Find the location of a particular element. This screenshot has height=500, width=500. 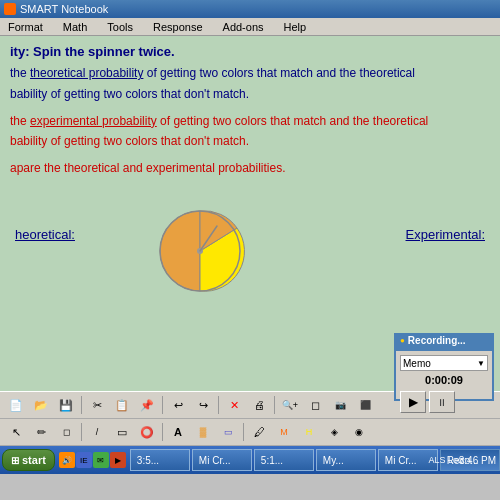

question2-block: the experimental probability of getting … is located at coordinates (250, 122).